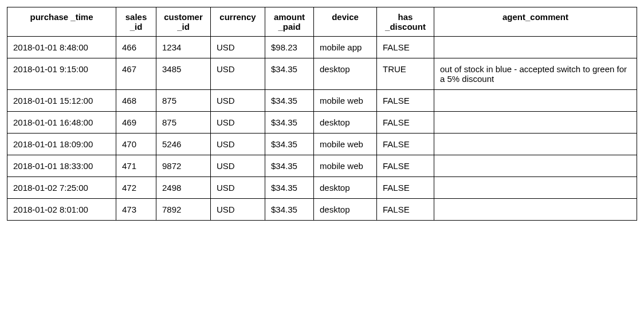 The image size is (644, 310). Describe the element at coordinates (345, 48) in the screenshot. I see `cell-device: mobile app` at that location.